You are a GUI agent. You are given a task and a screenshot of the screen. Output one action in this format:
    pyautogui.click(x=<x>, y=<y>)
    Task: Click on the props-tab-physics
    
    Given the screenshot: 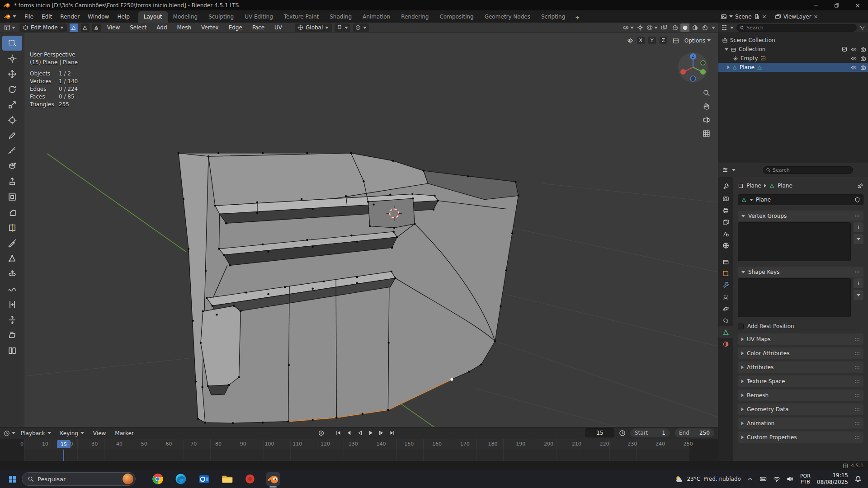 What is the action you would take?
    pyautogui.click(x=726, y=309)
    